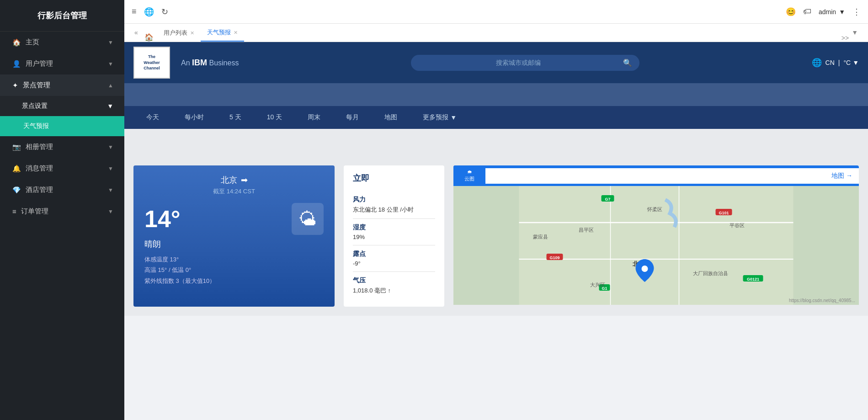 The width and height of the screenshot is (868, 420). Describe the element at coordinates (35, 211) in the screenshot. I see `sidebar-label-order: 订单管理` at that location.